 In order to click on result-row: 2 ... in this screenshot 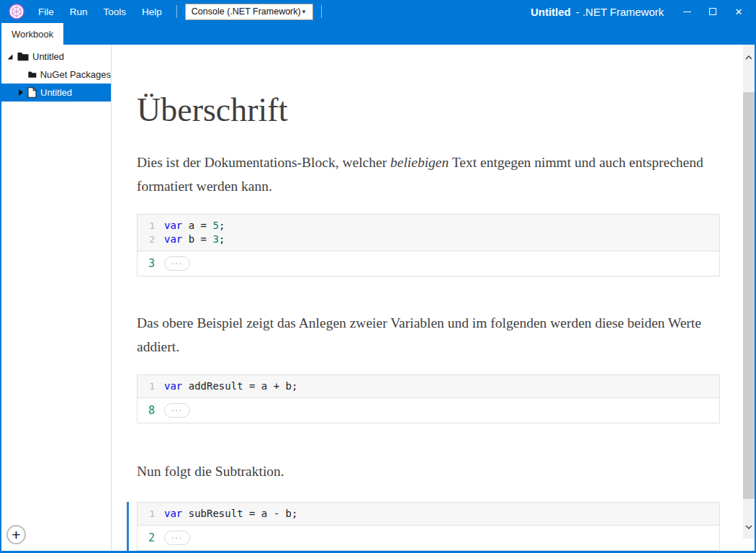, I will do `click(428, 538)`.